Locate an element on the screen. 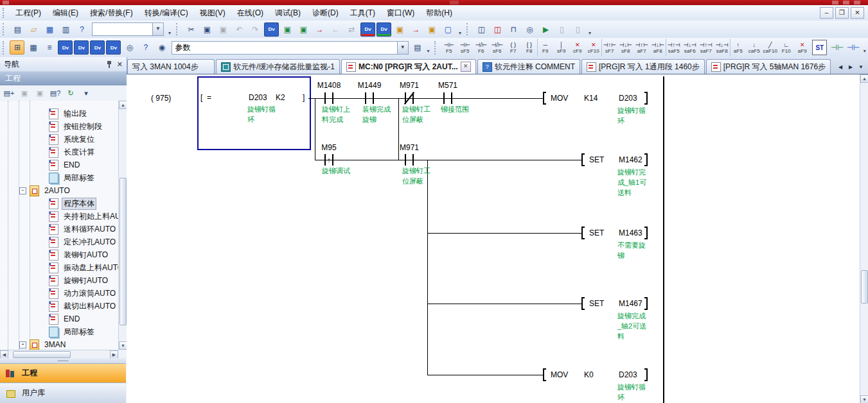  tree-item: 按钮控制段 is located at coordinates (59, 126).